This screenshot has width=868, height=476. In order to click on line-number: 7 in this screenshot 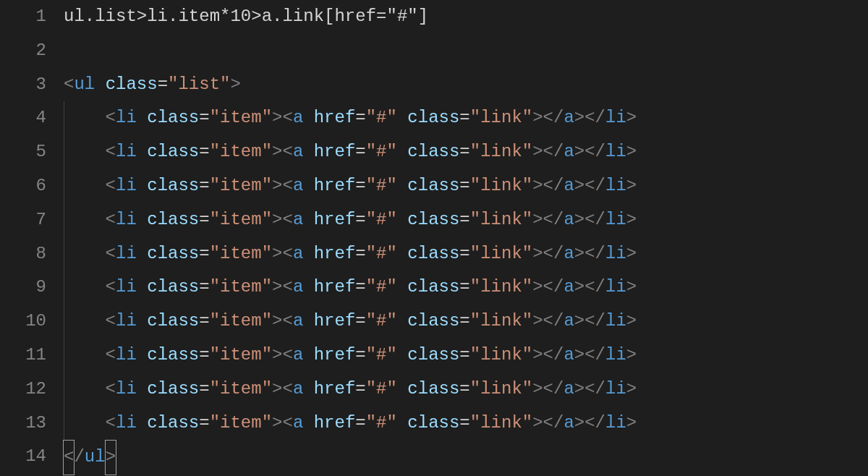, I will do `click(23, 220)`.